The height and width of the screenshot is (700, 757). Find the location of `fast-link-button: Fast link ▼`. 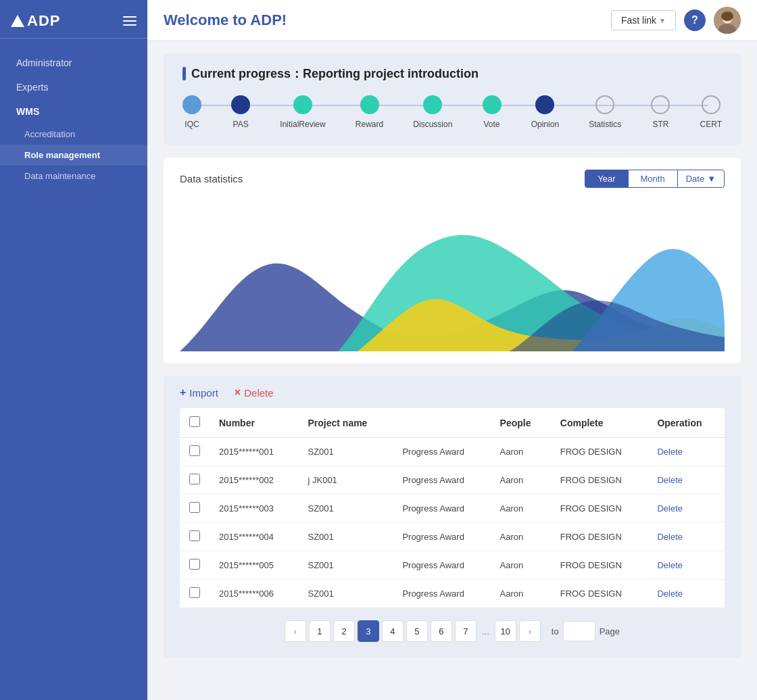

fast-link-button: Fast link ▼ is located at coordinates (643, 20).